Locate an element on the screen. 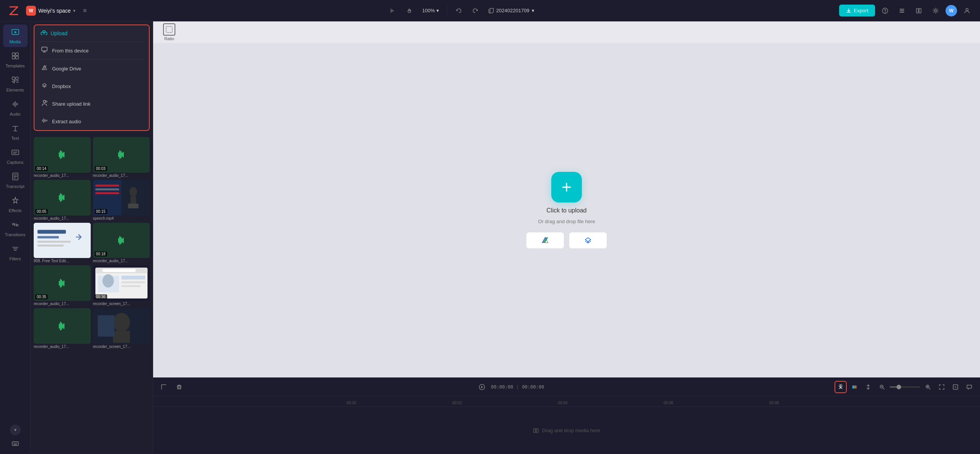 This screenshot has height=454, width=980. sidebar-item-text: Text is located at coordinates (15, 132).